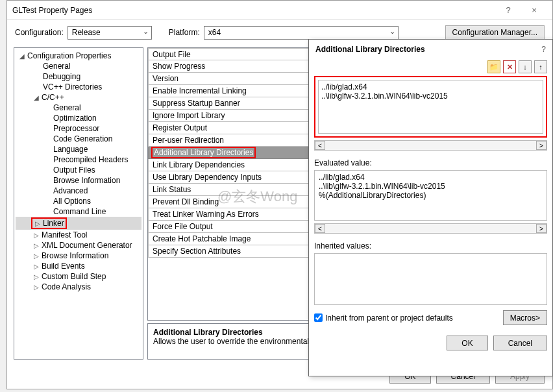 This screenshot has width=553, height=392. I want to click on tree-item: All Options, so click(79, 201).